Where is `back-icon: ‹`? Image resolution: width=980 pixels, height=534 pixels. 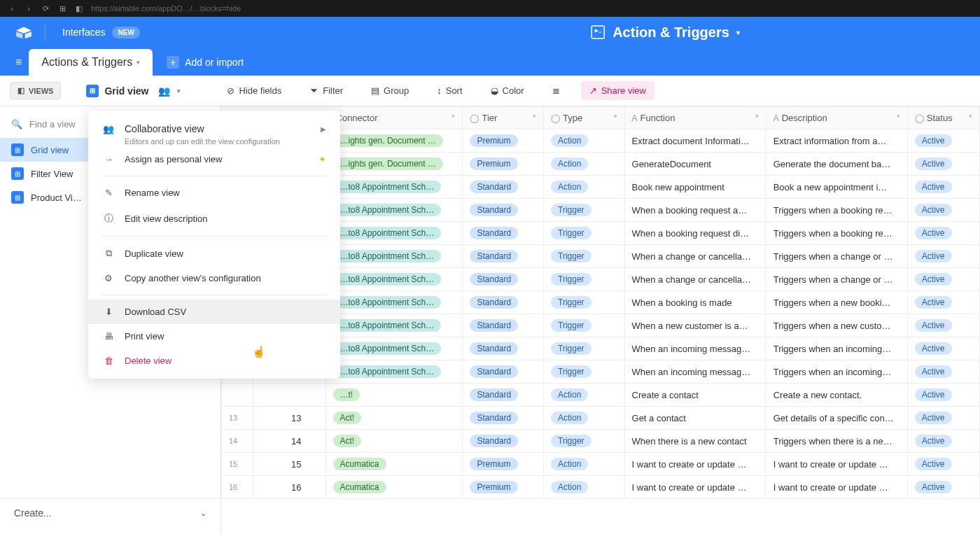 back-icon: ‹ is located at coordinates (12, 8).